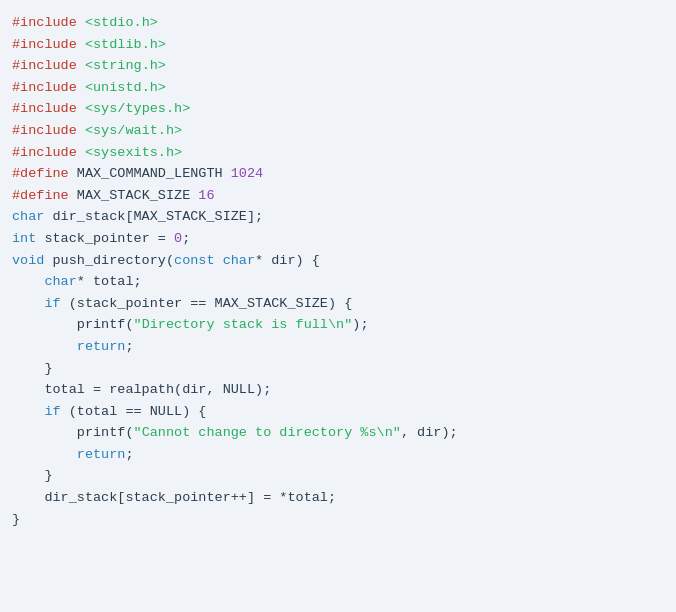  I want to click on code-line: char dir_stack[MAX_STACK_SIZE];, so click(336, 217).